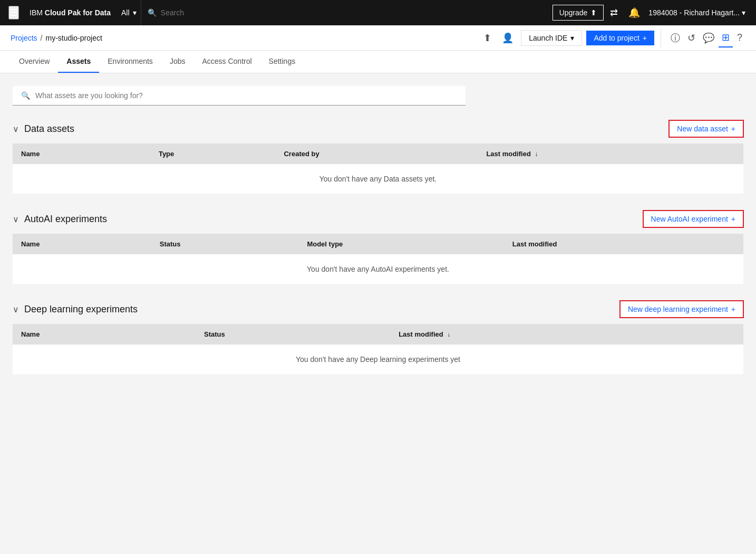 This screenshot has height=554, width=756. I want to click on new-deep-learning-plus-icon: +, so click(733, 309).